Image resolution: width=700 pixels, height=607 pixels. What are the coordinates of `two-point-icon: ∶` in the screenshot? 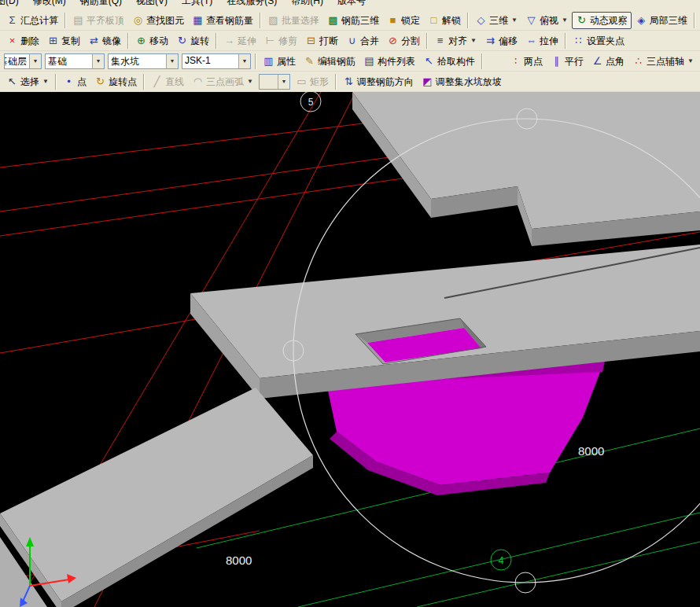 It's located at (516, 61).